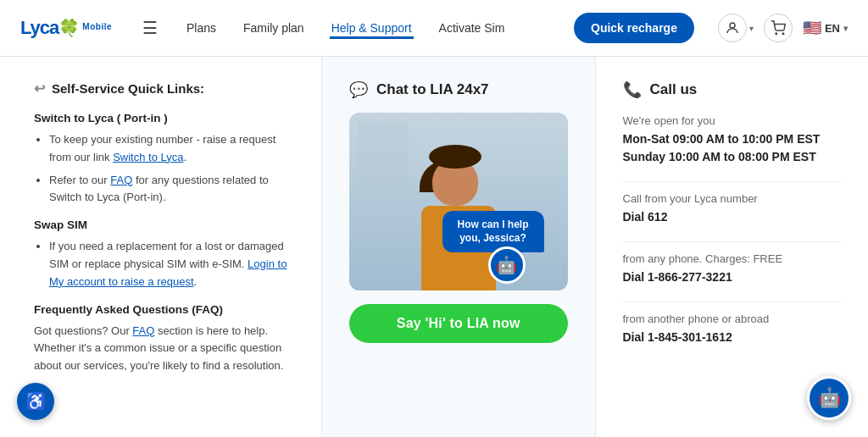  Describe the element at coordinates (778, 28) in the screenshot. I see `cart-icon-group` at that location.